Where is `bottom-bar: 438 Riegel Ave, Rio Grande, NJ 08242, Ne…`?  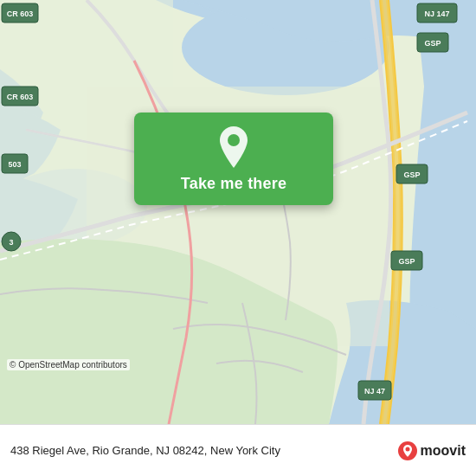 bottom-bar: 438 Riegel Ave, Rio Grande, NJ 08242, Ne… is located at coordinates (238, 450).